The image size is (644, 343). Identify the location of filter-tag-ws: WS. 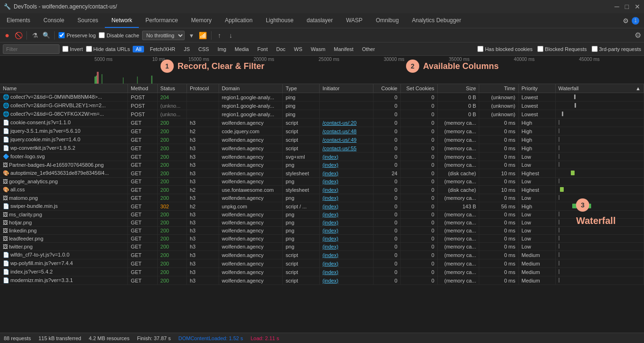
(298, 49).